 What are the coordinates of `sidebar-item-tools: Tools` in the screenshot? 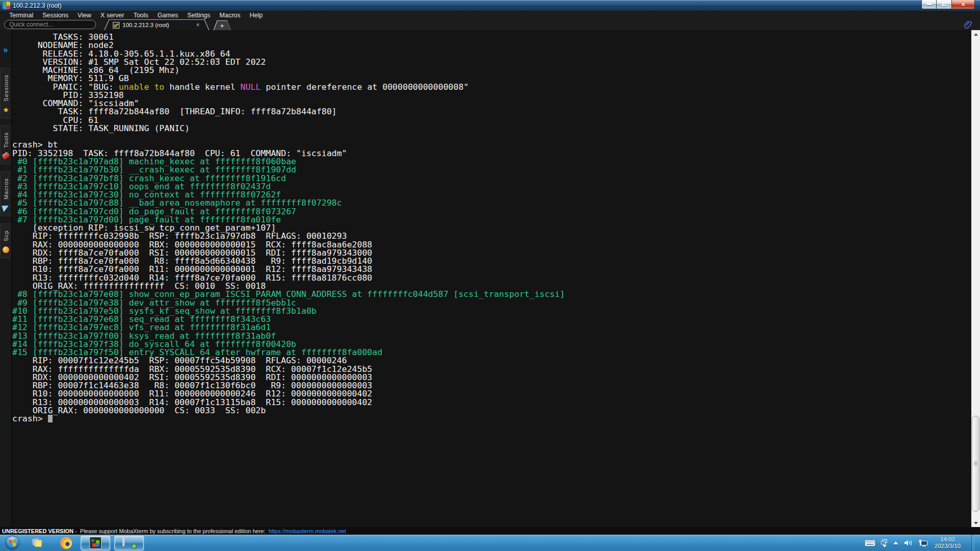 It's located at (6, 145).